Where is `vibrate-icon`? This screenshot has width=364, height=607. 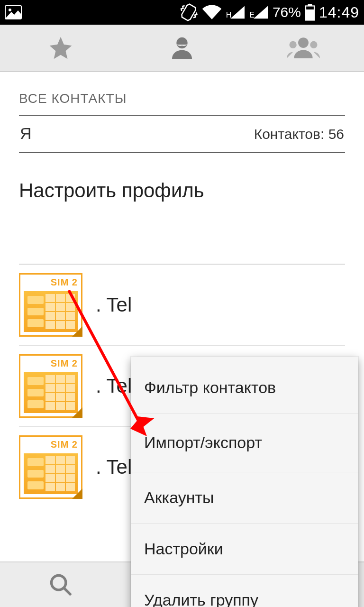 vibrate-icon is located at coordinates (189, 12).